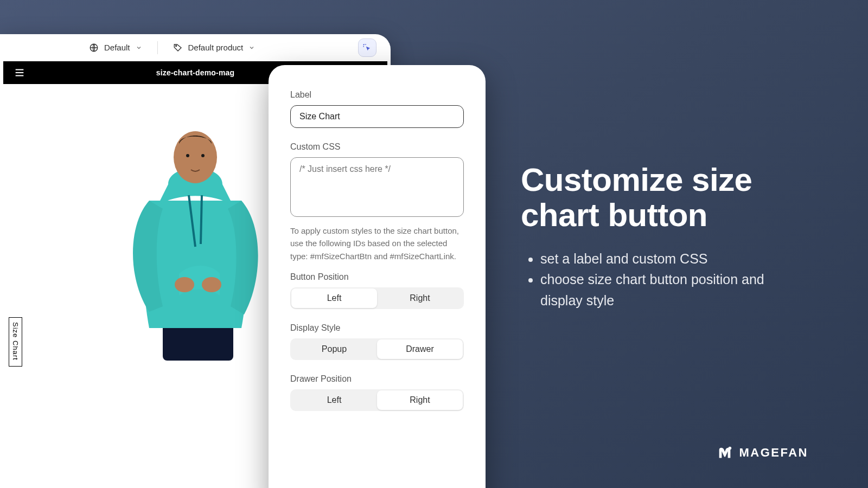 The height and width of the screenshot is (488, 868). Describe the element at coordinates (334, 349) in the screenshot. I see `display-style-popup: Popup` at that location.